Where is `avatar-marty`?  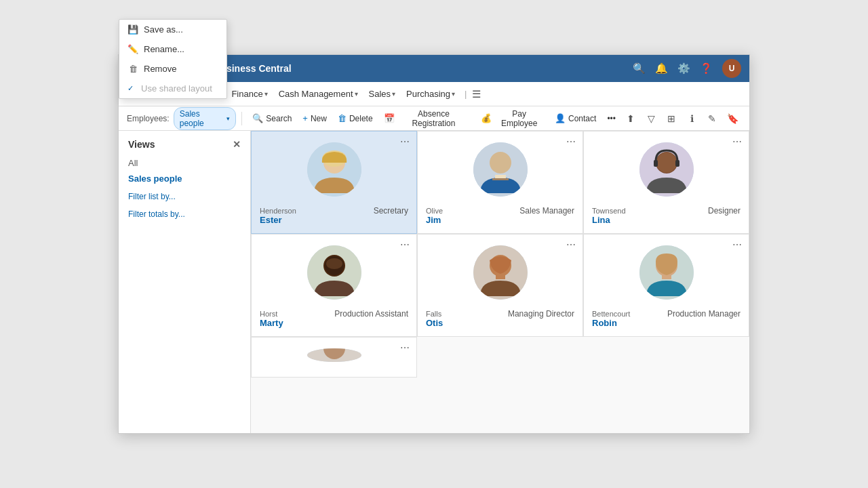
avatar-marty is located at coordinates (334, 272).